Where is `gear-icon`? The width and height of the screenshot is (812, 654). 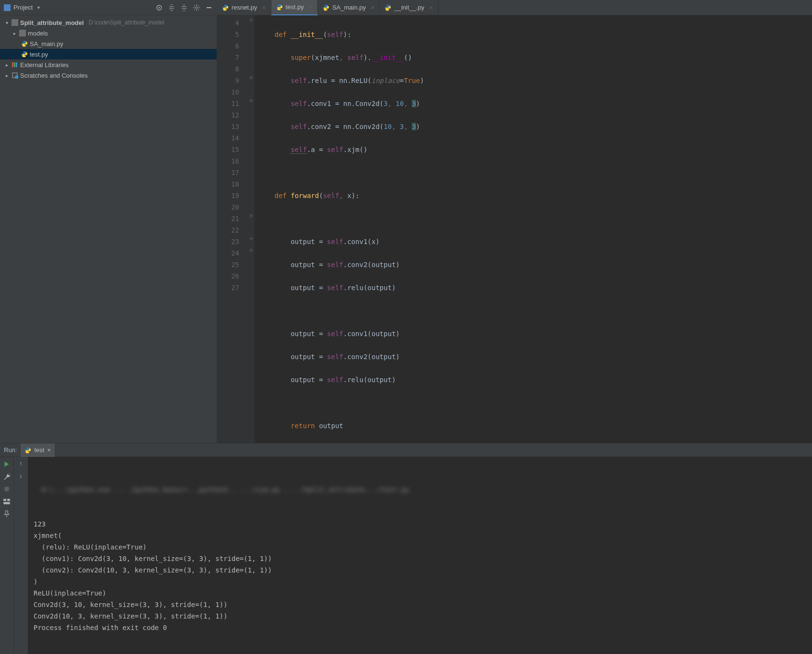 gear-icon is located at coordinates (197, 8).